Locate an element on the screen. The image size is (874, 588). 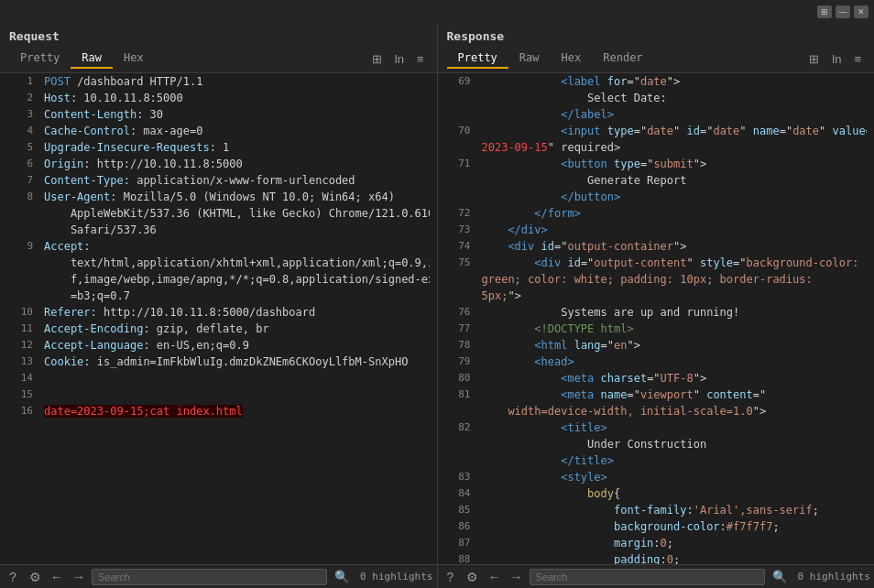
request-tabs: Pretty Raw Hex ⊞ ln ≡ is located at coordinates (218, 59).